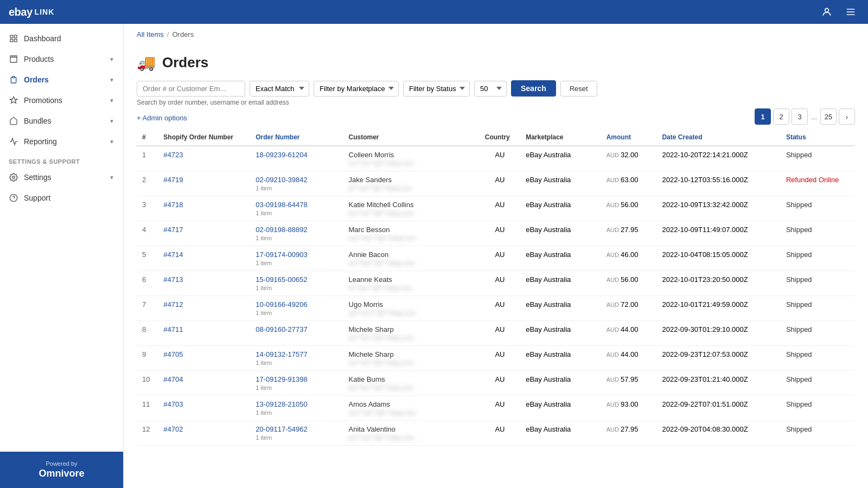 Image resolution: width=868 pixels, height=488 pixels. I want to click on order-number-link: 14-09132-17577, so click(281, 355).